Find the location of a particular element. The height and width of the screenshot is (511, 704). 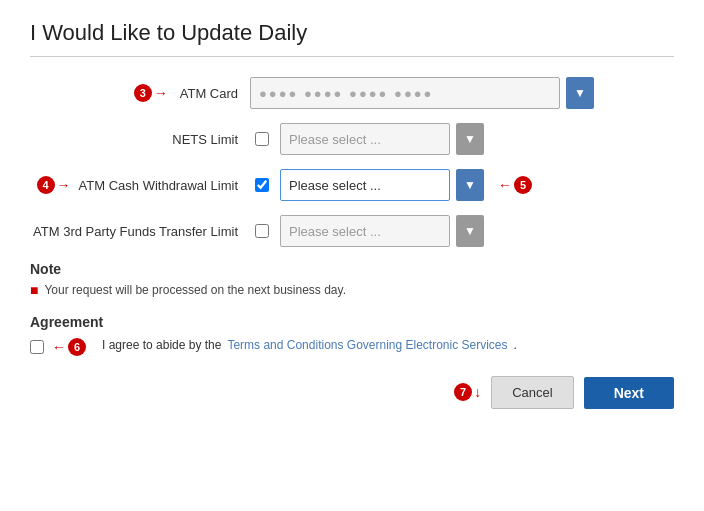

agreement-link: Terms and Conditions Governing Electroni… is located at coordinates (367, 345).